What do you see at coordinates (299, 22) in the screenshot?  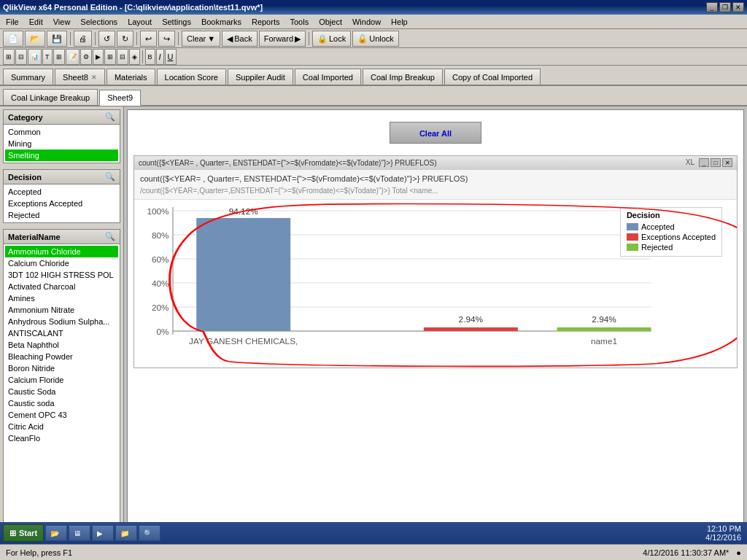 I see `menu-tools: Tools` at bounding box center [299, 22].